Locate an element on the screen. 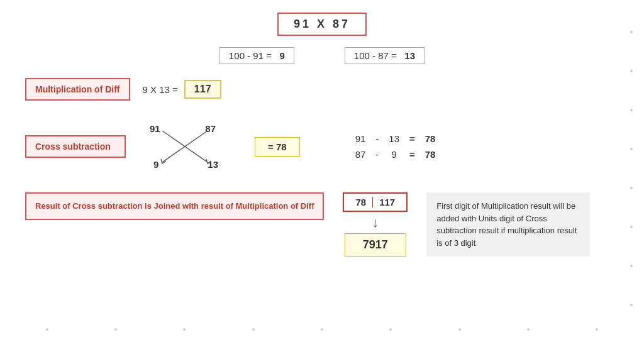 This screenshot has height=337, width=644. result-diagram: 78 117 ↓ 7917 is located at coordinates (375, 224).